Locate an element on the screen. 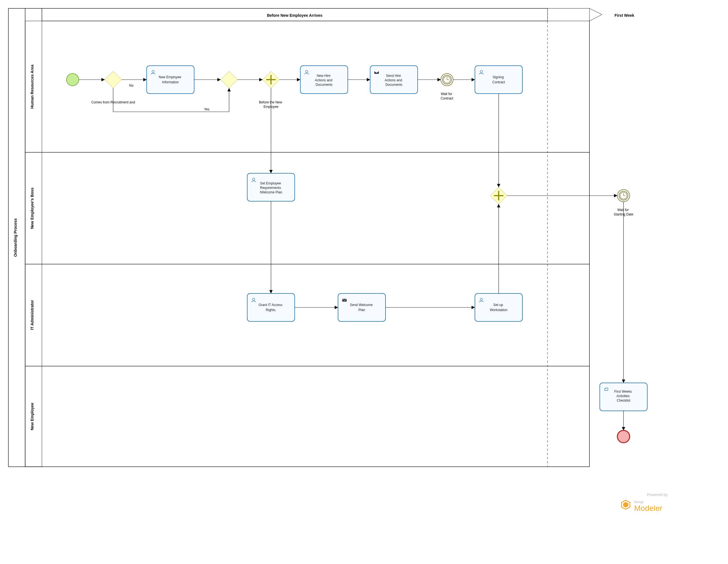 The height and width of the screenshot is (564, 728). task-send-hire-docs-label: Send Hire Actions and Documents is located at coordinates (394, 80).